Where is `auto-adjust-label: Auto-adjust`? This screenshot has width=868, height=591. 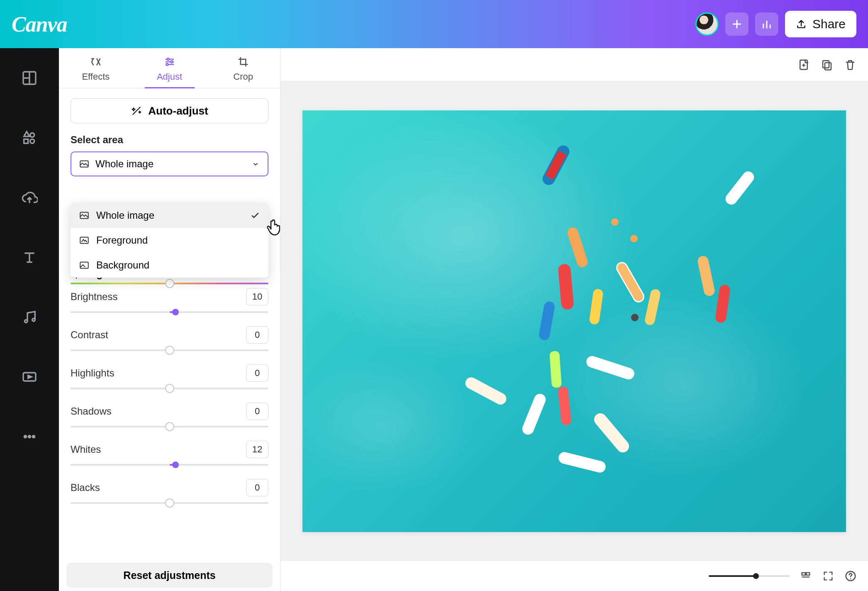
auto-adjust-label: Auto-adjust is located at coordinates (178, 111).